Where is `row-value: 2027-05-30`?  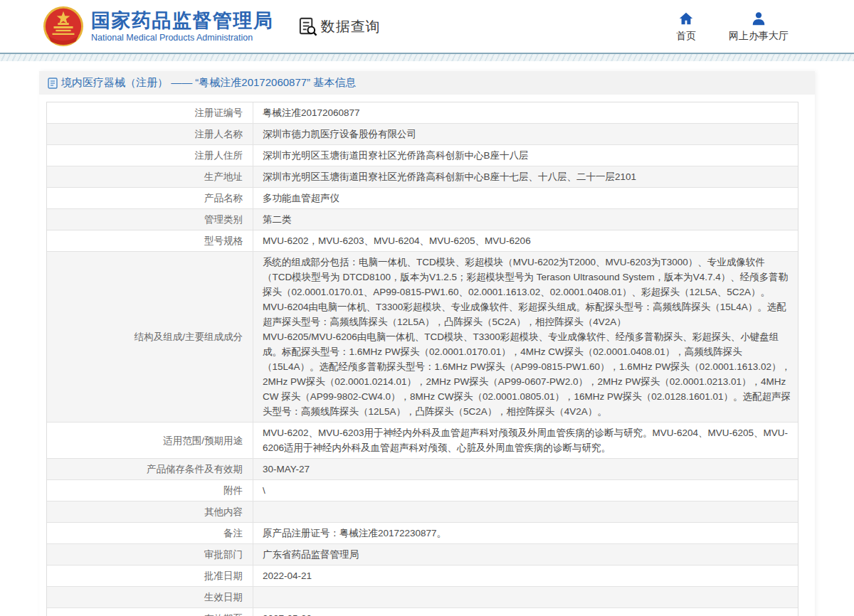 row-value: 2027-05-30 is located at coordinates (525, 612).